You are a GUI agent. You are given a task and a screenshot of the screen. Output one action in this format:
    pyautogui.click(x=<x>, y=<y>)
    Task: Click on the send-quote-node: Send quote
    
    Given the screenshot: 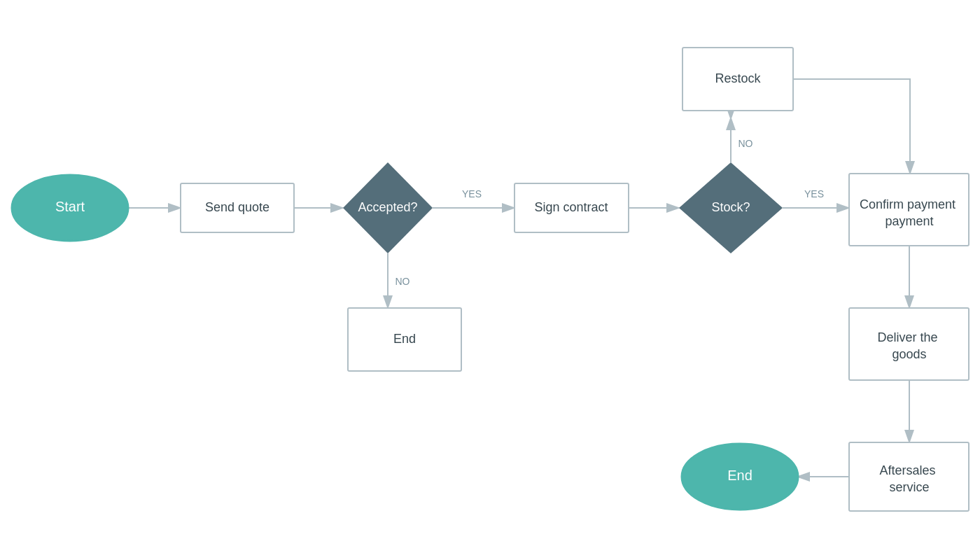 What is the action you would take?
    pyautogui.click(x=237, y=208)
    